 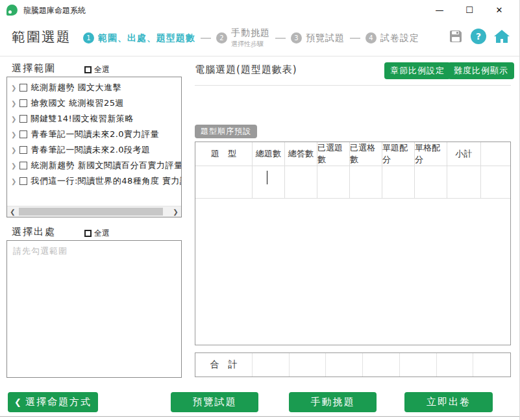 What do you see at coordinates (296, 38) in the screenshot?
I see `step-3-number: 3` at bounding box center [296, 38].